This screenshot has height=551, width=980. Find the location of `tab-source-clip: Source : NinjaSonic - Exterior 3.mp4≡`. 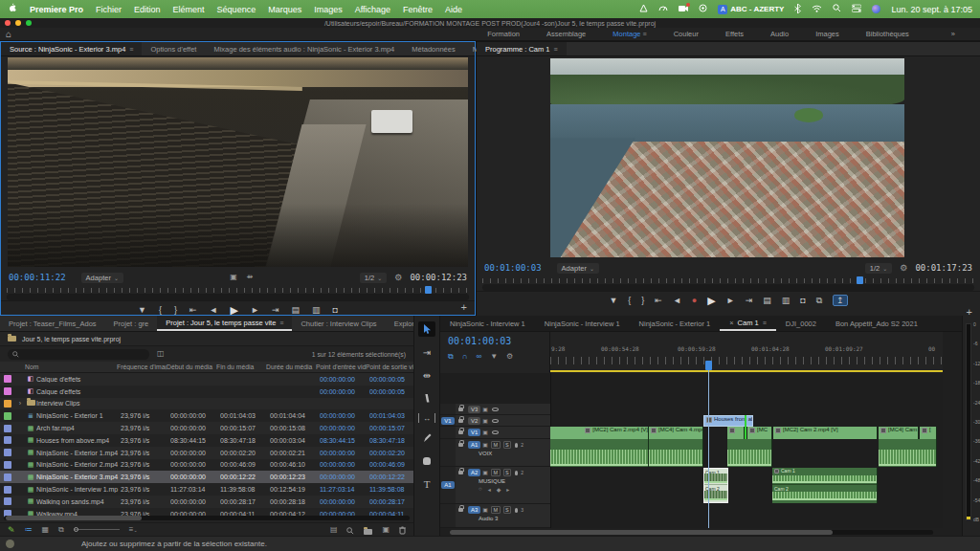

tab-source-clip: Source : NinjaSonic - Exterior 3.mp4≡ is located at coordinates (71, 49).